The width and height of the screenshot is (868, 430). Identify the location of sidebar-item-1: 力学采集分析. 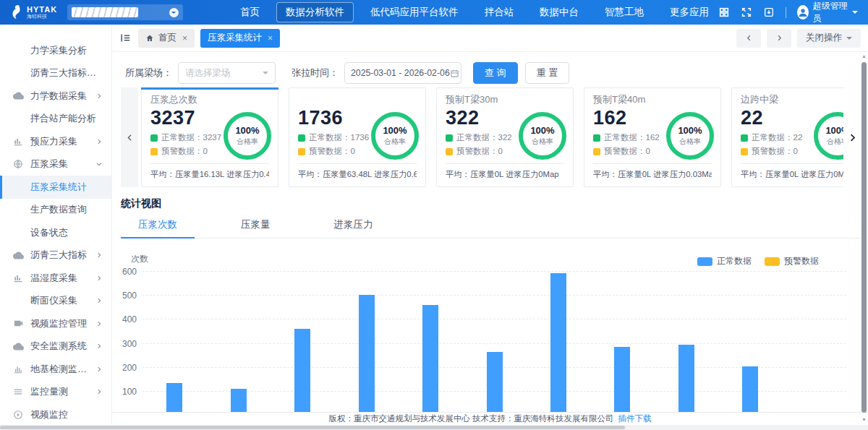
(56, 51).